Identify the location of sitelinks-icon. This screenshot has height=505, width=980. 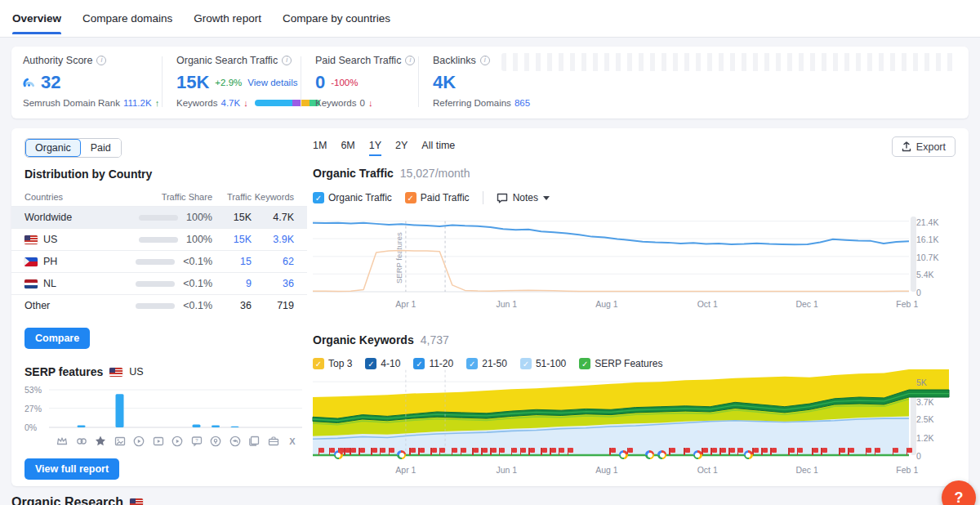
(62, 441).